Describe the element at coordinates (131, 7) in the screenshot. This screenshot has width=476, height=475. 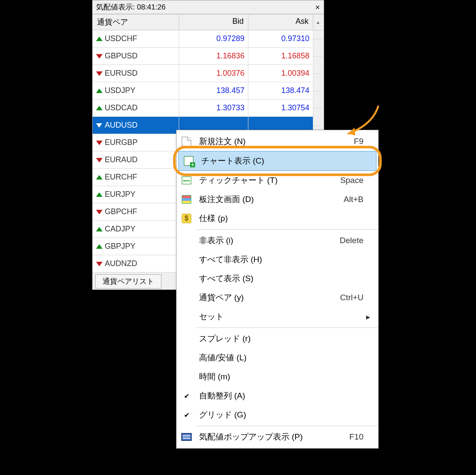
I see `panel-title: 気配値表示: 08:41:26` at that location.